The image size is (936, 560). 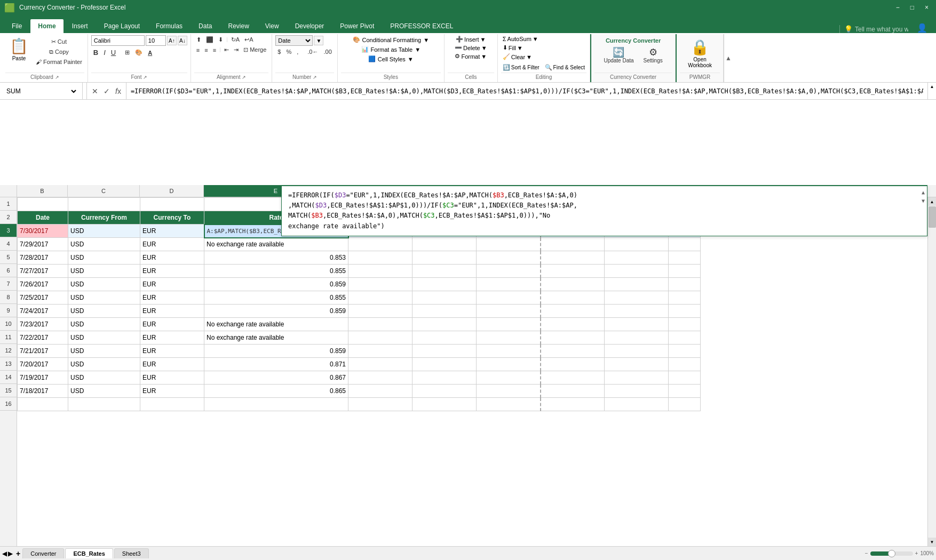 I want to click on cell-d6: EUR, so click(x=172, y=271).